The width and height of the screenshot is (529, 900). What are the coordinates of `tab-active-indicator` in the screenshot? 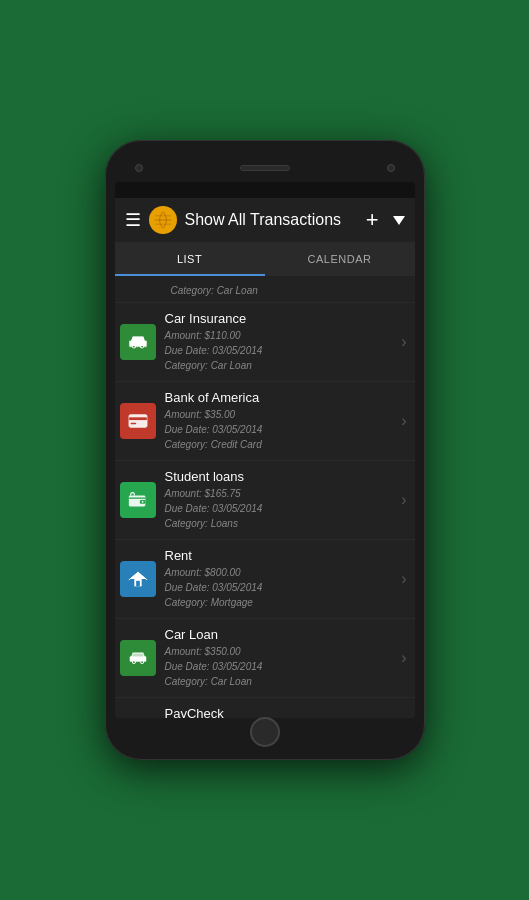 It's located at (190, 275).